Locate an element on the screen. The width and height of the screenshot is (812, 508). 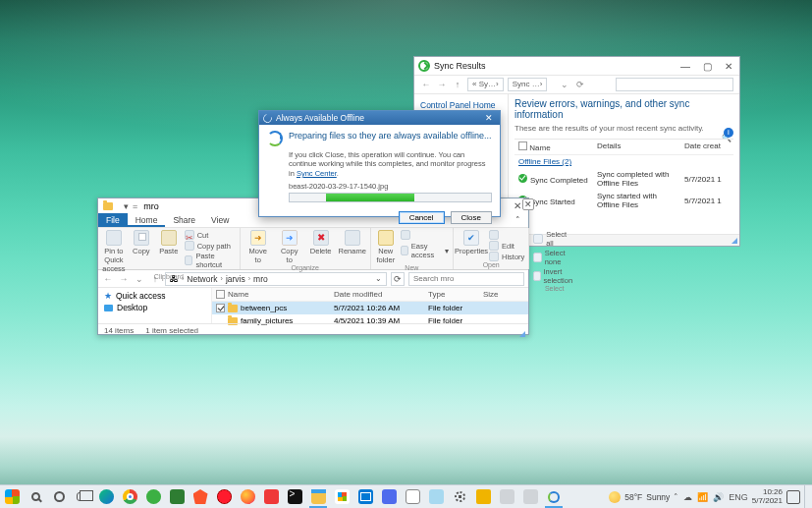
sync-up-button: ↑ is located at coordinates (458, 85).